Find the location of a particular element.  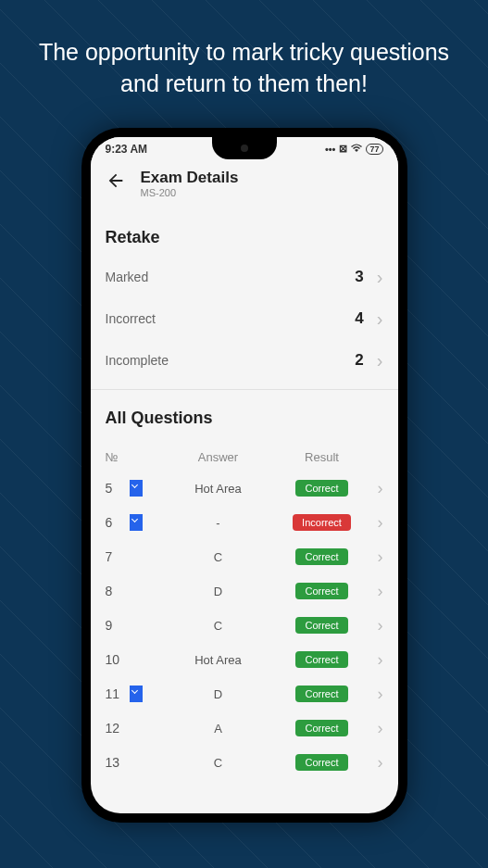

question-answer: - is located at coordinates (219, 522).